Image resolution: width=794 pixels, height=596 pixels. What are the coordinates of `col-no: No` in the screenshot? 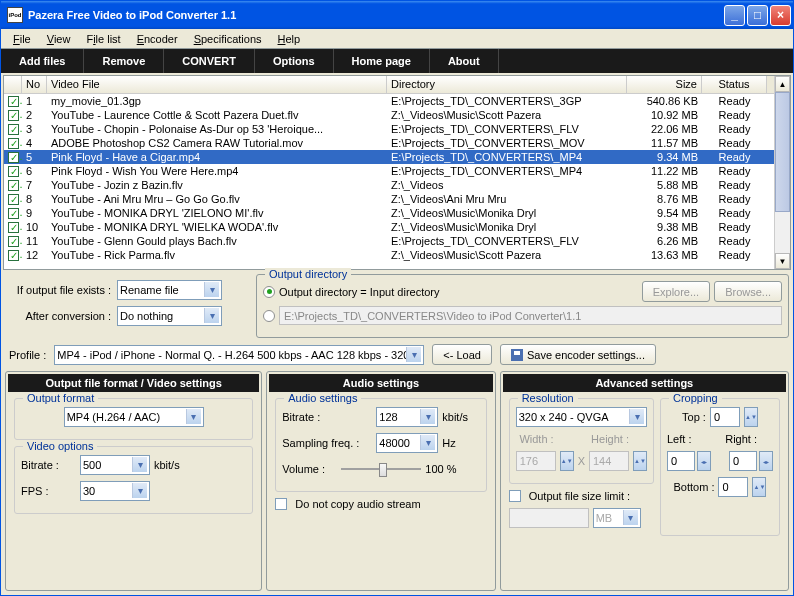 It's located at (34, 84).